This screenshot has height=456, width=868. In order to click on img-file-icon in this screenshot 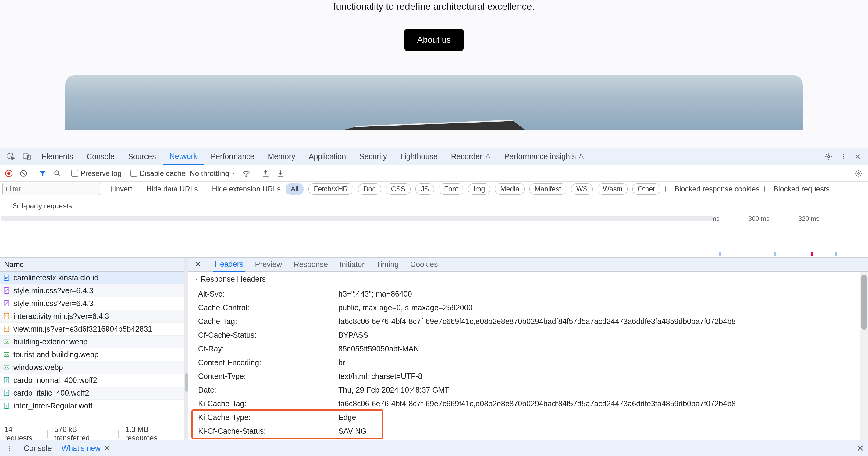, I will do `click(7, 355)`.